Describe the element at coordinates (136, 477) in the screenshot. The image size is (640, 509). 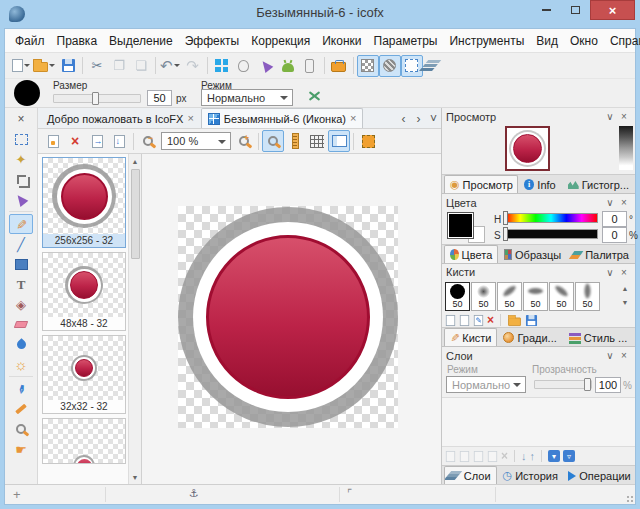
I see `scroll-down-button: ▼` at that location.